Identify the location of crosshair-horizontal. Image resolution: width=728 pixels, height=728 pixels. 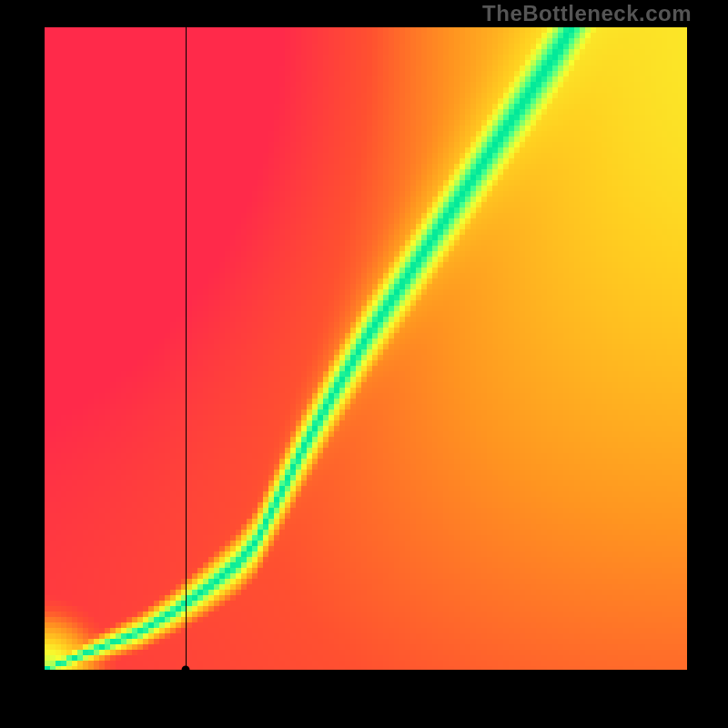
(366, 670).